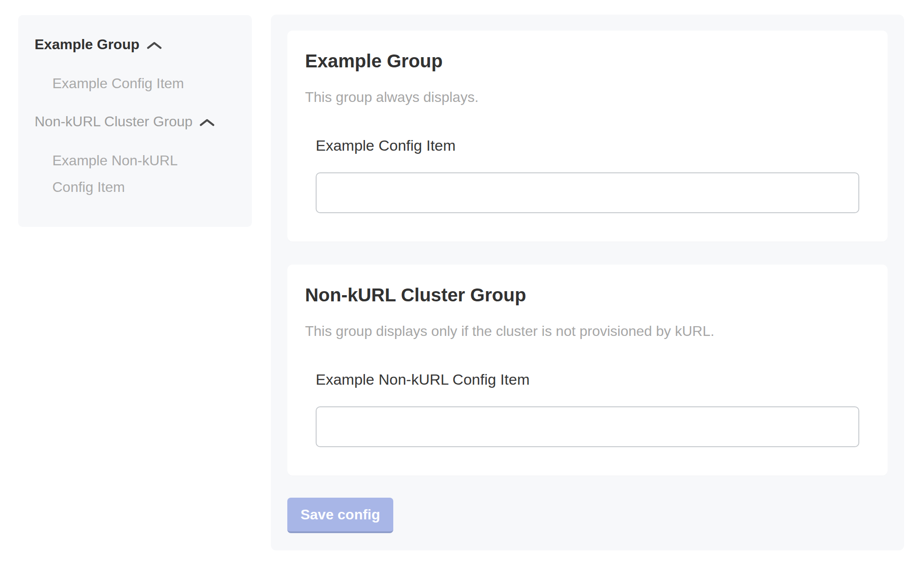 Image resolution: width=924 pixels, height=577 pixels. What do you see at coordinates (135, 121) in the screenshot?
I see `config-sidebar: Example Group Example Config Item Non-kU…` at bounding box center [135, 121].